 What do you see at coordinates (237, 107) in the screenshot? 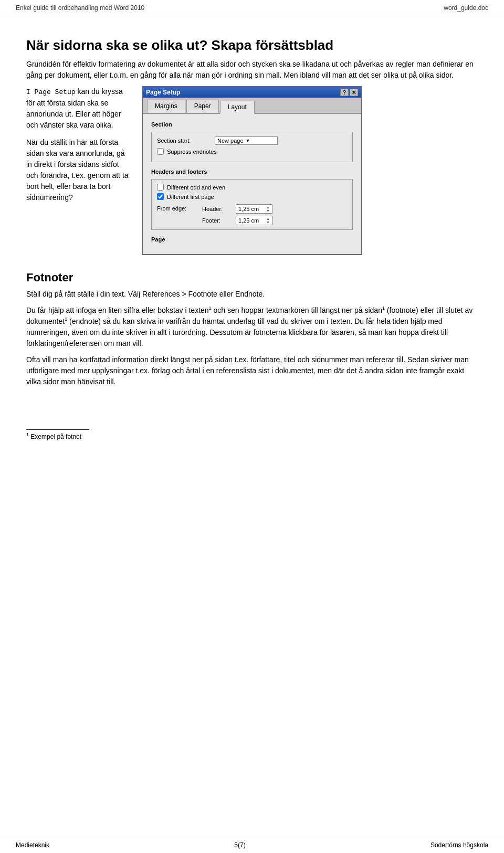
I see `tab-layout: Layout` at bounding box center [237, 107].